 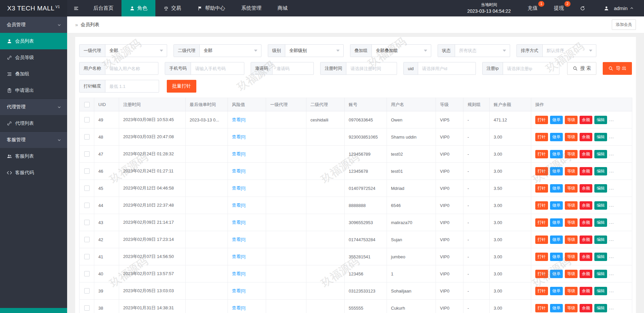 What do you see at coordinates (34, 156) in the screenshot?
I see `sidebar-item-service-list: 客服列表` at bounding box center [34, 156].